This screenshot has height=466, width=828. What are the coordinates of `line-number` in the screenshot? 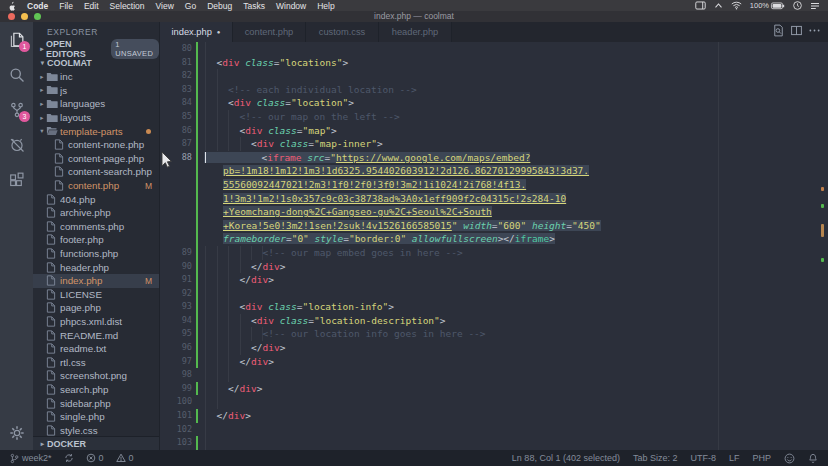 It's located at (182, 199).